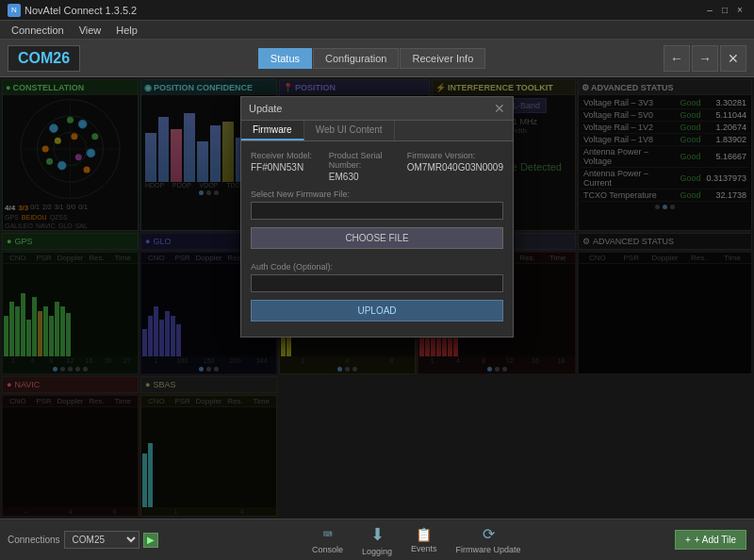  I want to click on console-label: Console, so click(328, 550).